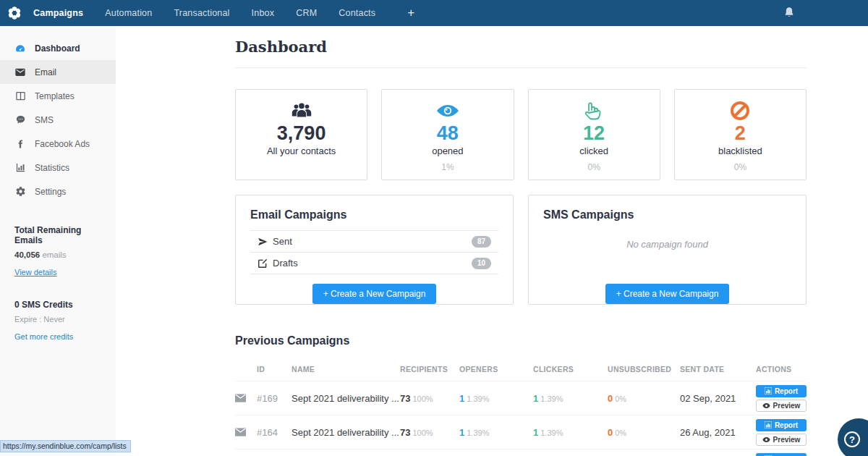  I want to click on hand-pointer-icon, so click(594, 111).